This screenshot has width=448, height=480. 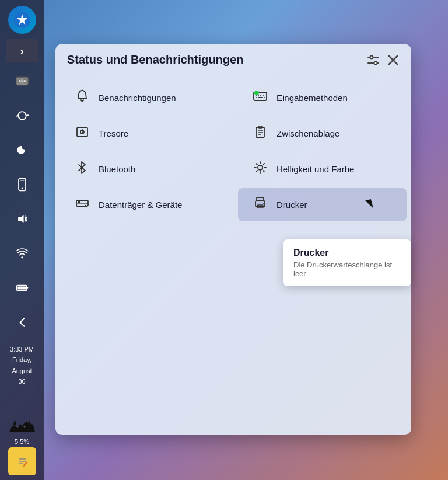 I want to click on note-icon, so click(x=22, y=461).